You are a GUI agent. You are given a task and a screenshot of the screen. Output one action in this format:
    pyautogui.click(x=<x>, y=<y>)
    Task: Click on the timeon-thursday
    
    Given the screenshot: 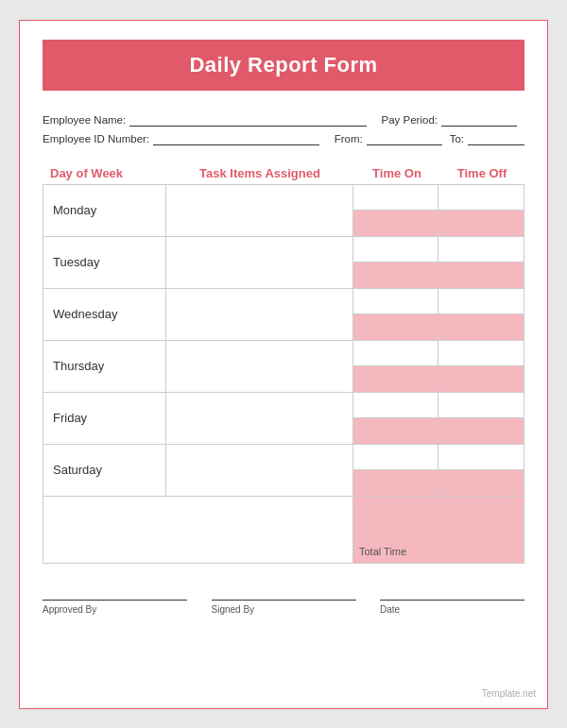 What is the action you would take?
    pyautogui.click(x=396, y=366)
    